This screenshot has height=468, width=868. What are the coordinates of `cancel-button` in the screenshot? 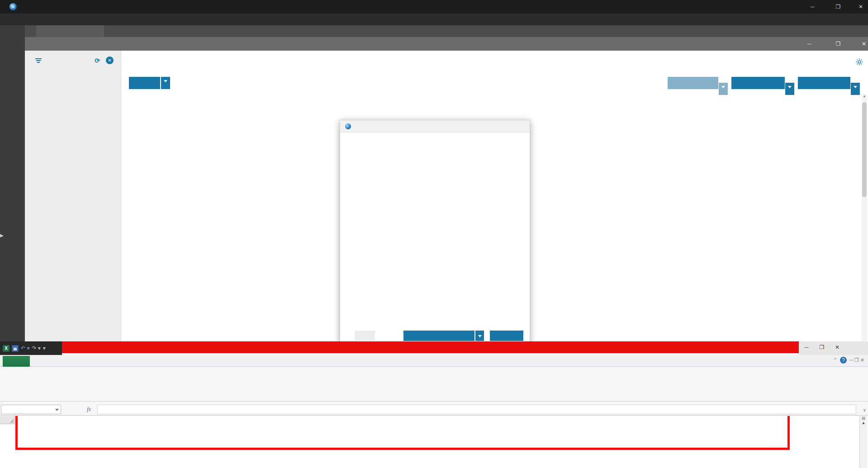 It's located at (365, 336).